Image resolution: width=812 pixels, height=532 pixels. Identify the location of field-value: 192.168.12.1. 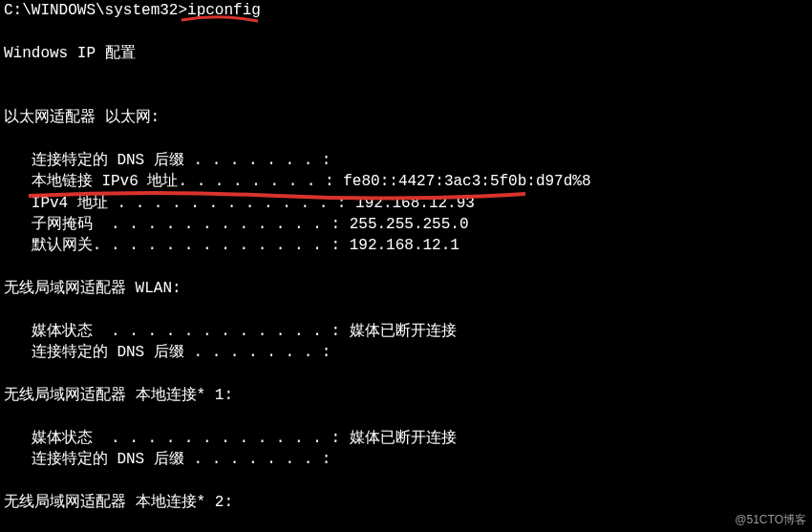
(405, 245).